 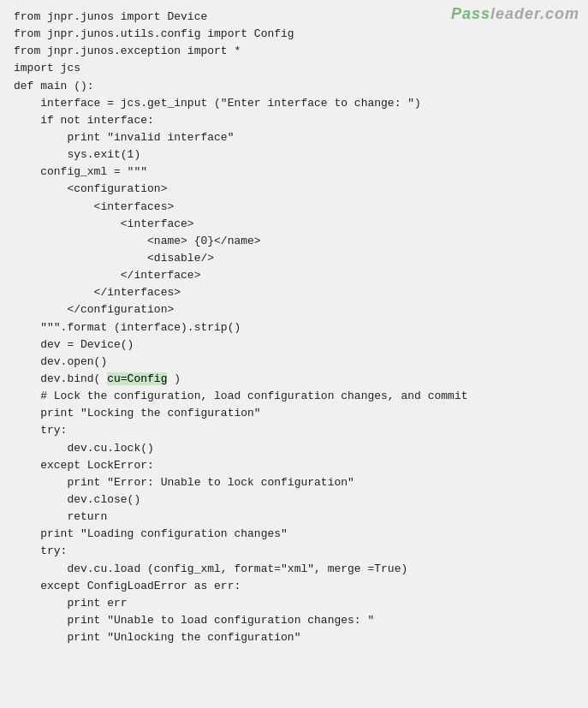 I want to click on watermark-domain: .com, so click(x=560, y=14).